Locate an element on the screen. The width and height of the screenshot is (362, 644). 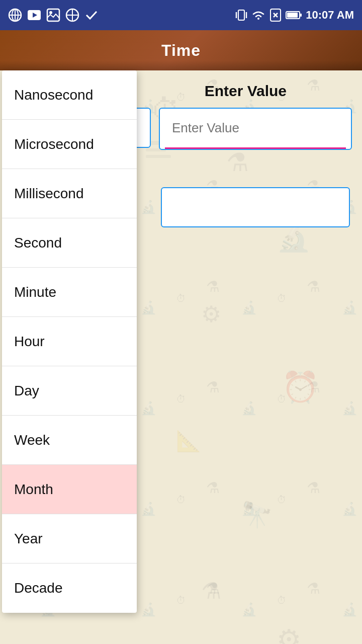
sim-icon is located at coordinates (276, 15).